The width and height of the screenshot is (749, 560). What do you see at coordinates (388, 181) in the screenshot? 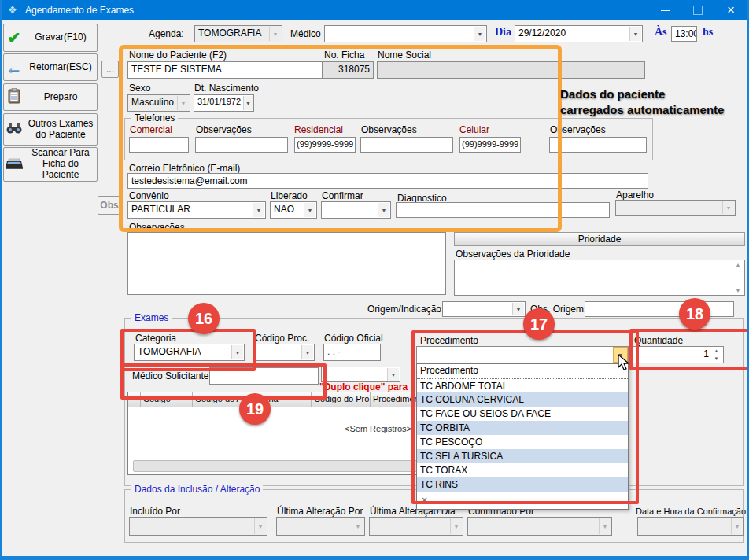
I see `email-input: testedesistema@email.com` at bounding box center [388, 181].